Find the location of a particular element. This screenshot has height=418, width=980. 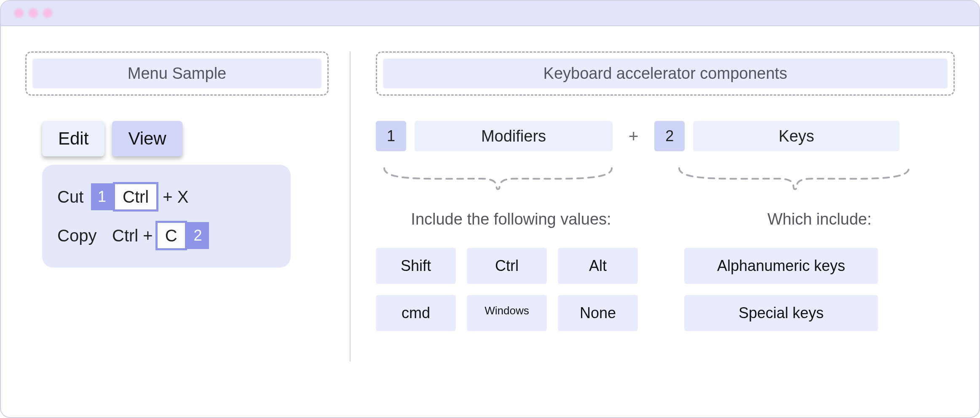

modifier-key-windows: Windows is located at coordinates (507, 313).